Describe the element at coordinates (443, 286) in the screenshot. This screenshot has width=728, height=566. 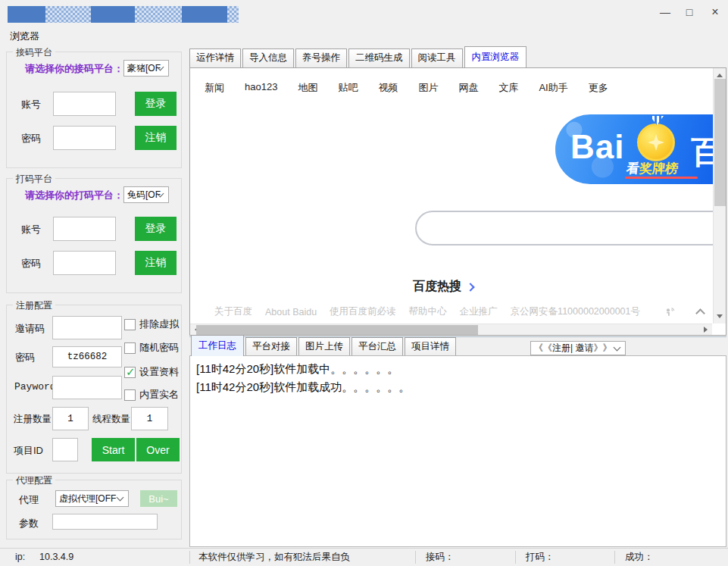
I see `hot-search-row: 百度热搜` at that location.